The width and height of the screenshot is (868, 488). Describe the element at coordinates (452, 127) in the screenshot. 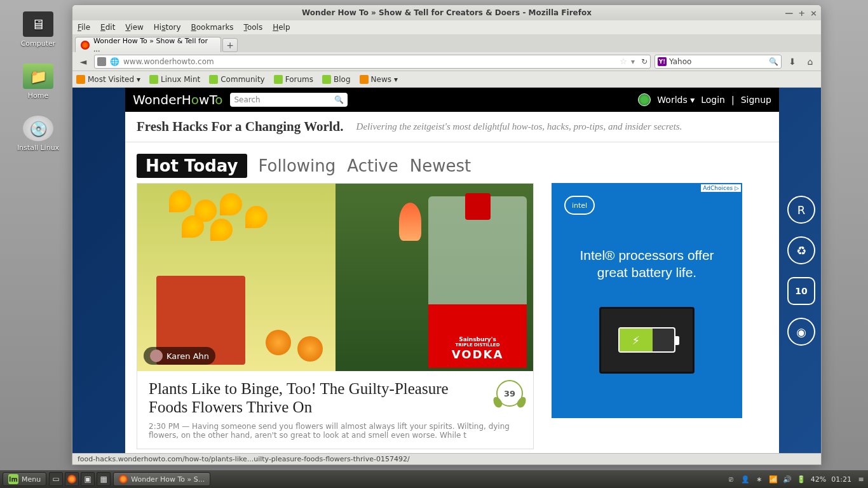

I see `tagline-bar: Fresh Hacks For a Changing World. Delive…` at that location.